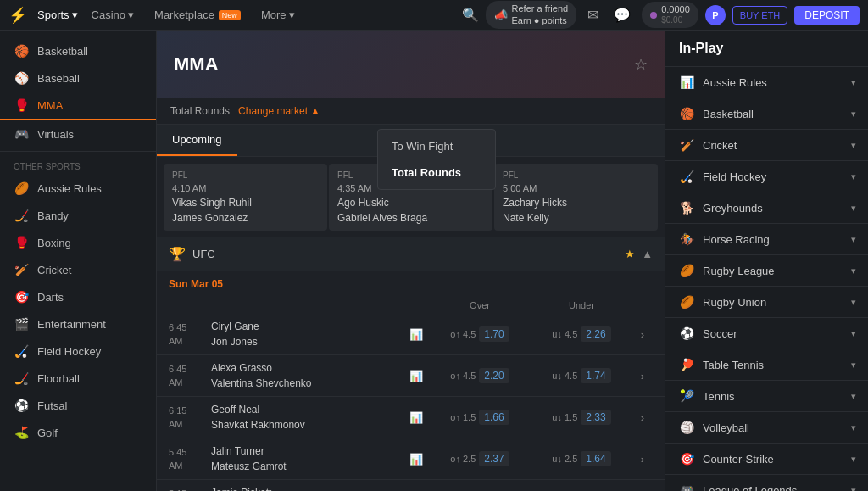 This screenshot has height=491, width=868. Describe the element at coordinates (78, 106) in the screenshot. I see `sidebar-item-mma: 🥊MMA` at that location.